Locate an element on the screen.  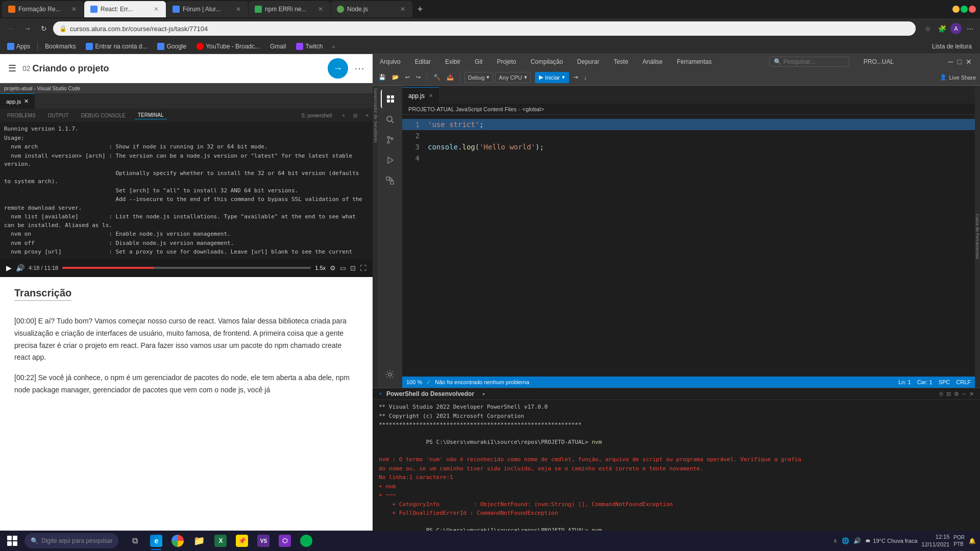
tab-2-close: ✕ is located at coordinates (156, 9).